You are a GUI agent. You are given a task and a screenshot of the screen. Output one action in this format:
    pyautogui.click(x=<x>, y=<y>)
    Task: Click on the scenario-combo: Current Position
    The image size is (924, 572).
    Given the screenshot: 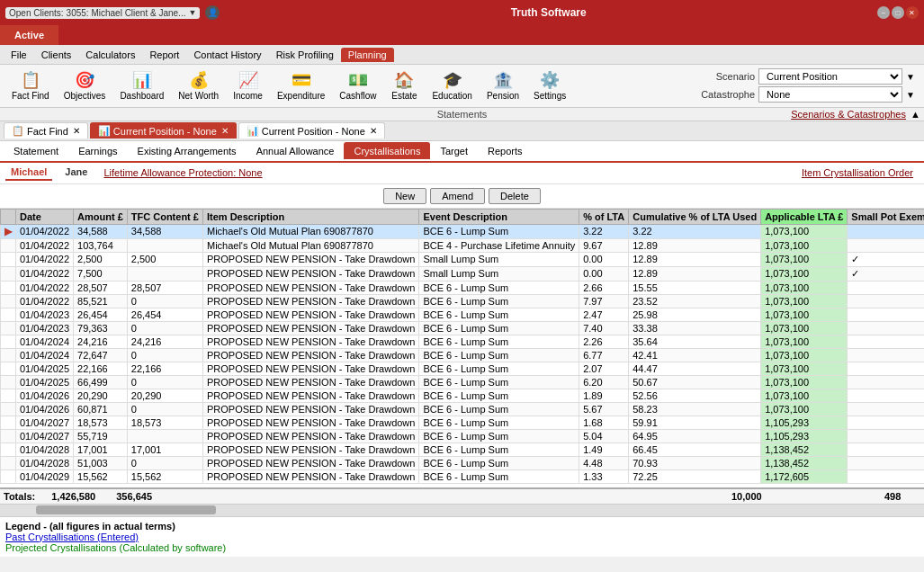 What is the action you would take?
    pyautogui.click(x=830, y=76)
    